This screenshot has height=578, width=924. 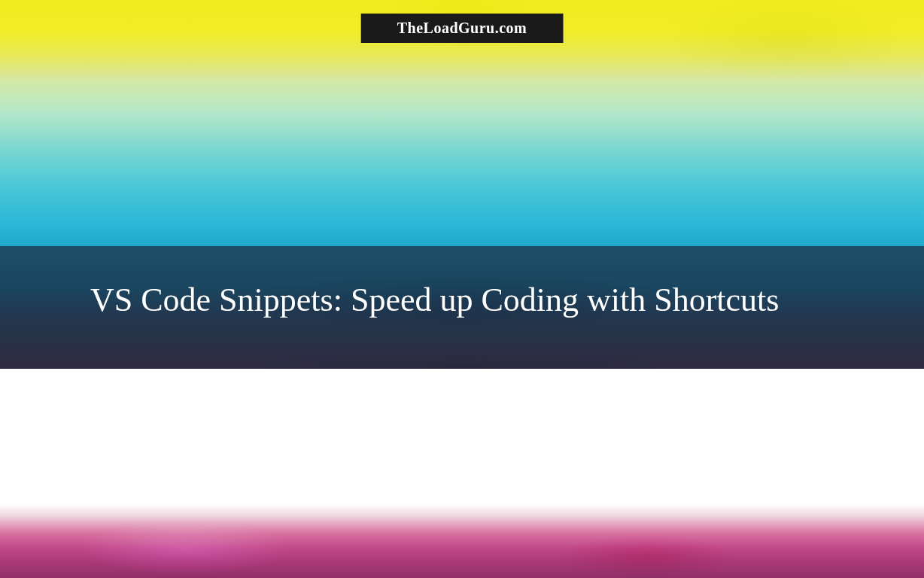 What do you see at coordinates (462, 300) in the screenshot?
I see `article-title: VS Code Snippets: Speed up Coding with S…` at bounding box center [462, 300].